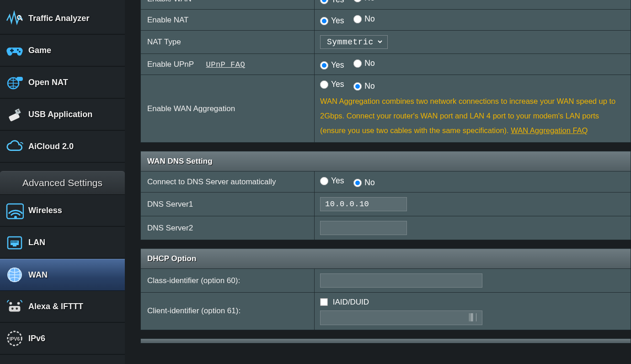  Describe the element at coordinates (15, 146) in the screenshot. I see `cloud-icon` at that location.